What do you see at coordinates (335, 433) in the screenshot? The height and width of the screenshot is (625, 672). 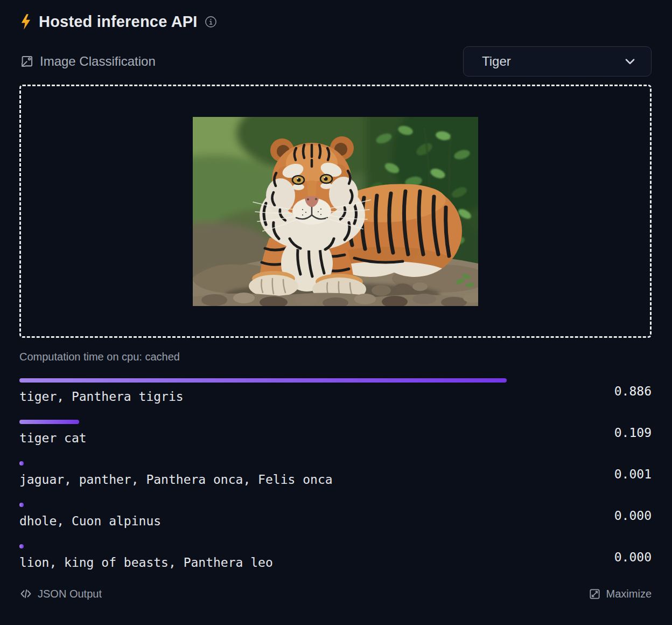 I see `result-row: tiger cat 0.109` at bounding box center [335, 433].